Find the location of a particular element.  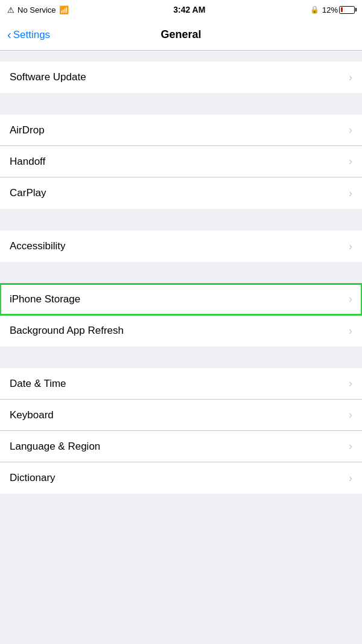

language-region-label: Language & Region is located at coordinates (55, 447).